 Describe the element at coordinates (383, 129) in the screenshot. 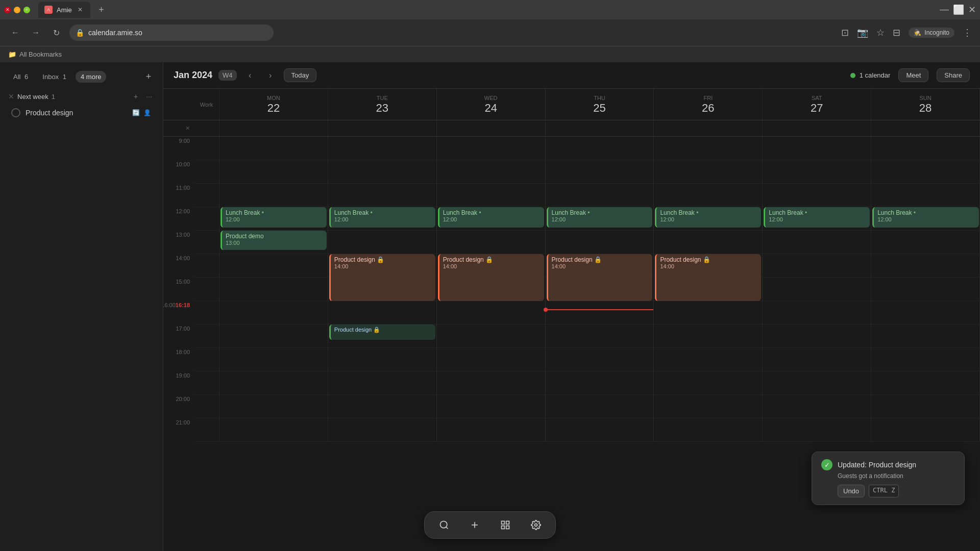

I see `allday-tue-cell` at that location.